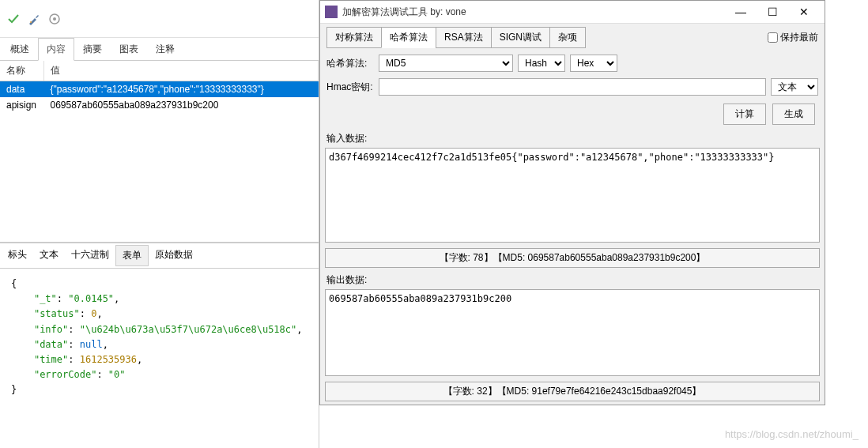 This screenshot has height=448, width=868. What do you see at coordinates (56, 49) in the screenshot?
I see `tab-content: 内容` at bounding box center [56, 49].